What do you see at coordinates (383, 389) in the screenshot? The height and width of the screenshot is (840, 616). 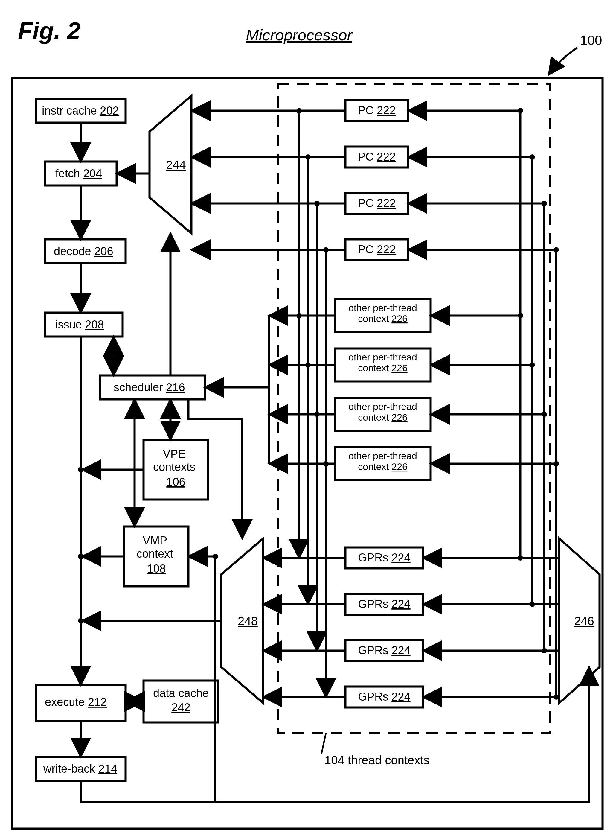 I see `ctx-block-group: other per-threadcontext 226other per-thr…` at bounding box center [383, 389].